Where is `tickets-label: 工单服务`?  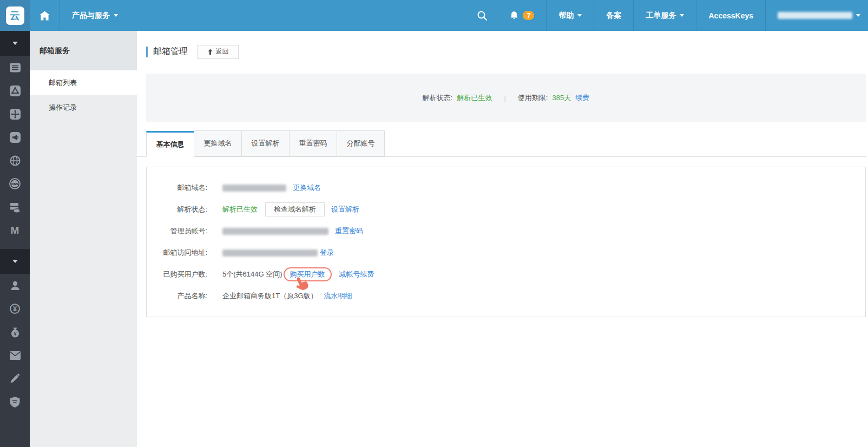
tickets-label: 工单服务 is located at coordinates (661, 16).